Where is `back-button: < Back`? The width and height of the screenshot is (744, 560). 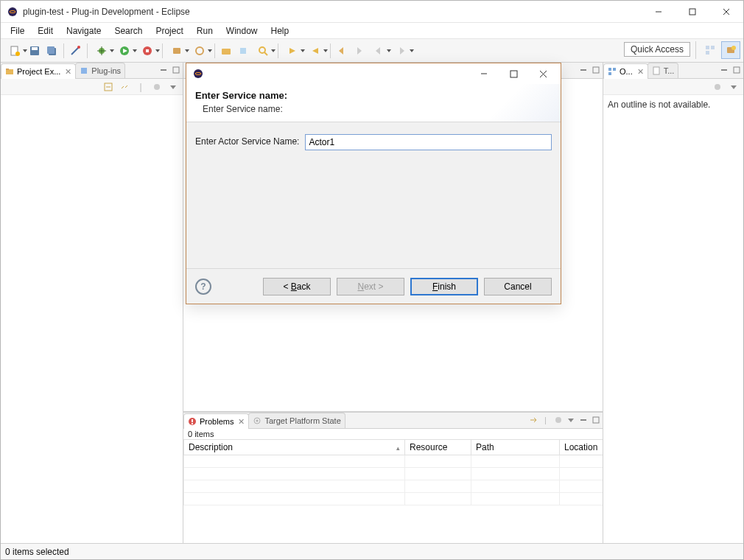 back-button: < Back is located at coordinates (297, 287).